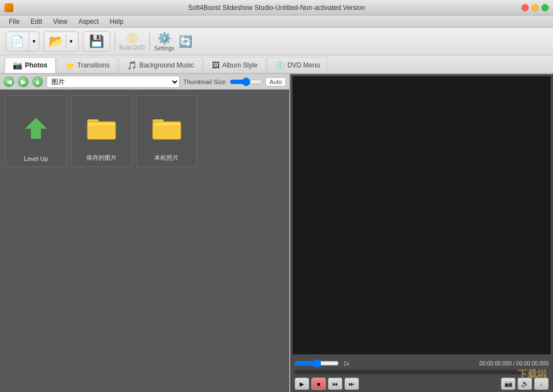 The image size is (553, 392). Describe the element at coordinates (60, 22) in the screenshot. I see `menu-view: View` at that location.